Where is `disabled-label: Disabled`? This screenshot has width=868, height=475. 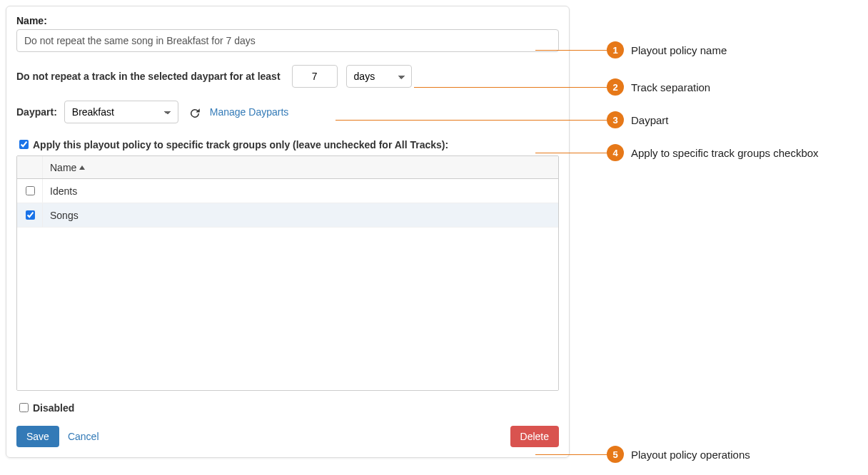
disabled-label: Disabled is located at coordinates (54, 408).